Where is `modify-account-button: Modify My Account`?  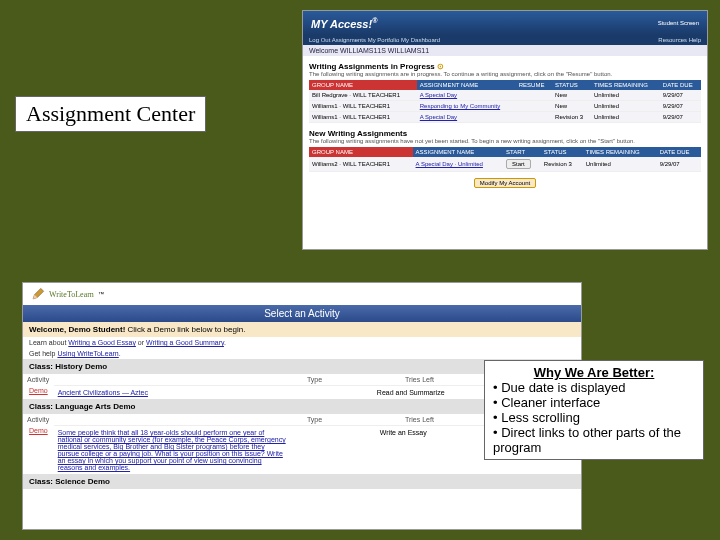
modify-account-button: Modify My Account is located at coordinates (505, 183).